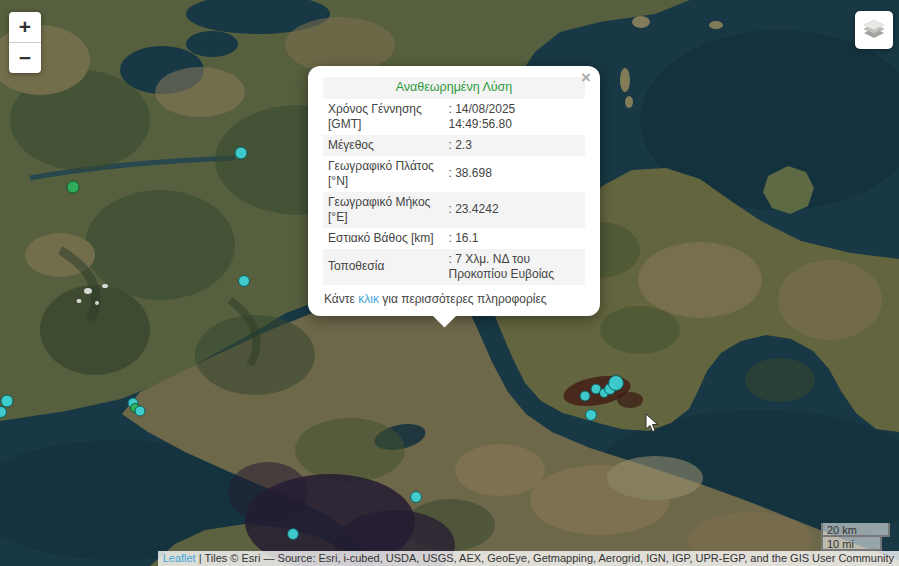 This screenshot has height=566, width=899. What do you see at coordinates (384, 210) in the screenshot?
I see `row-label: Γεωγραφικό Μήκος [°E]` at bounding box center [384, 210].